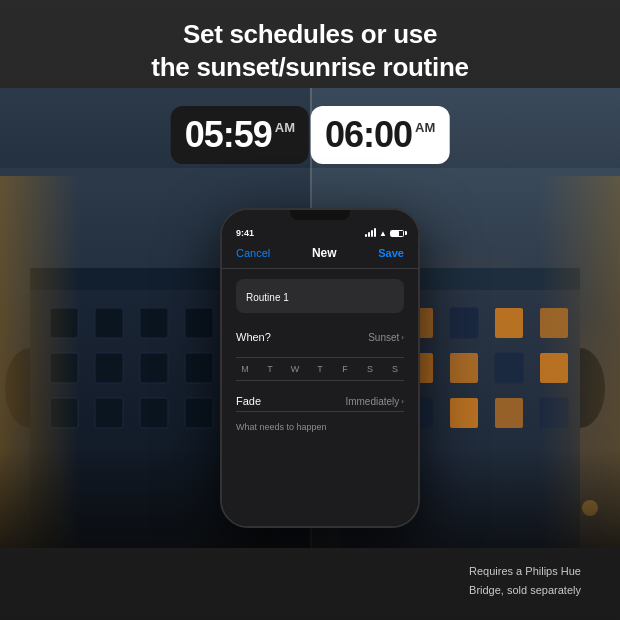 The width and height of the screenshot is (620, 620). Describe the element at coordinates (391, 253) in the screenshot. I see `save-button: Save` at that location.